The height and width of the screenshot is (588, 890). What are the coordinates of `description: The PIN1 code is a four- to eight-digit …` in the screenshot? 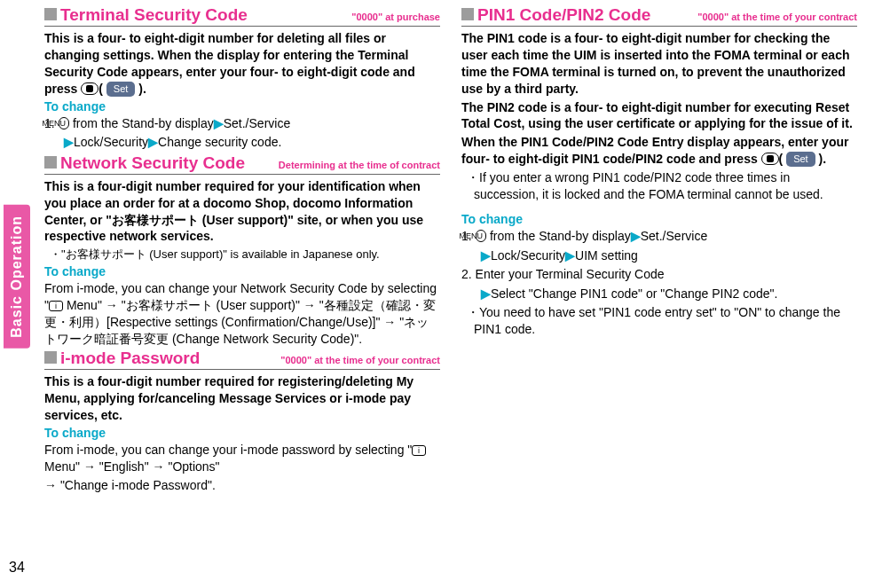 It's located at (659, 64).